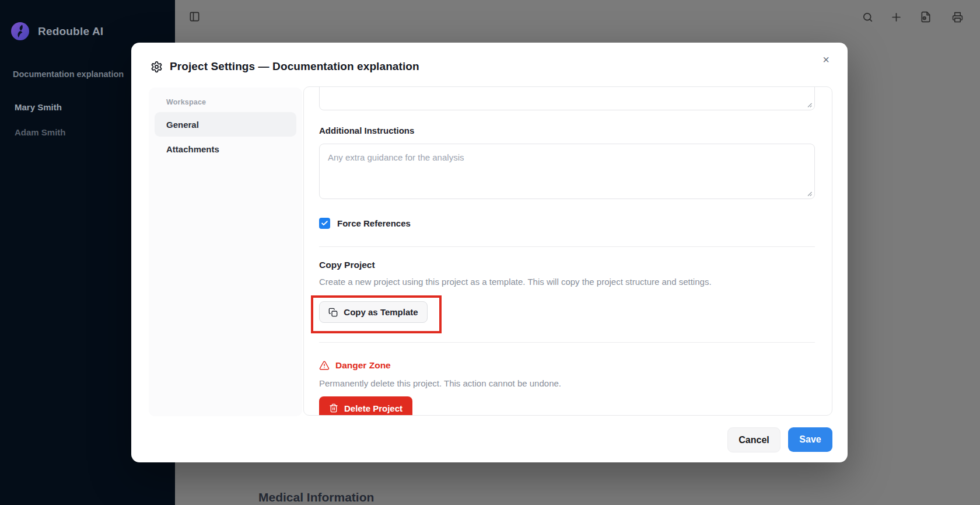  Describe the element at coordinates (567, 98) in the screenshot. I see `project-description-textarea` at that location.